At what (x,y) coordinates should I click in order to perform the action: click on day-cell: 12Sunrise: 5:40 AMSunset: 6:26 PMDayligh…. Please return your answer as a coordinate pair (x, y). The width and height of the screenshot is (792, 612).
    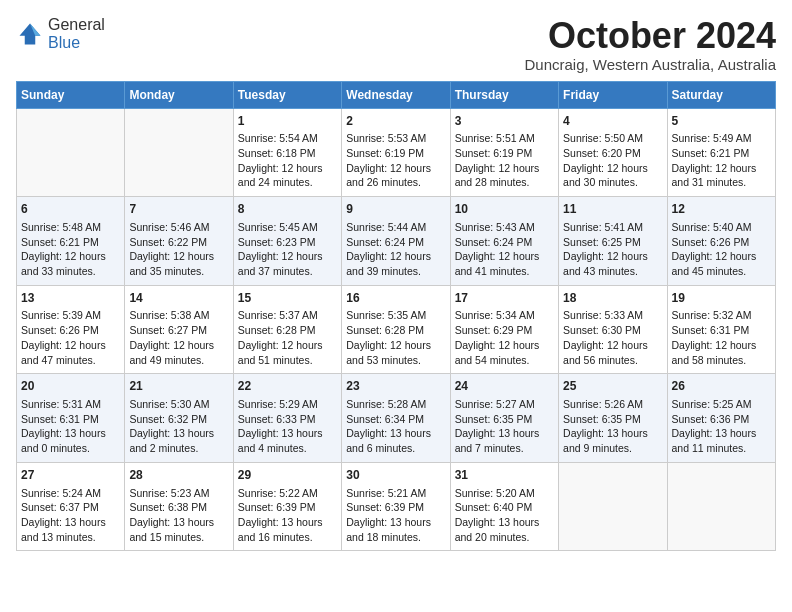
    Looking at the image, I should click on (721, 242).